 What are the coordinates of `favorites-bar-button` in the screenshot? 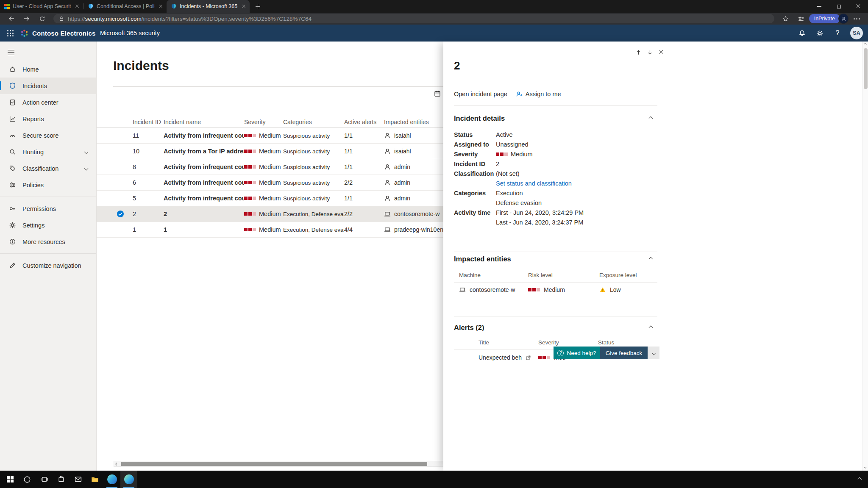 It's located at (801, 19).